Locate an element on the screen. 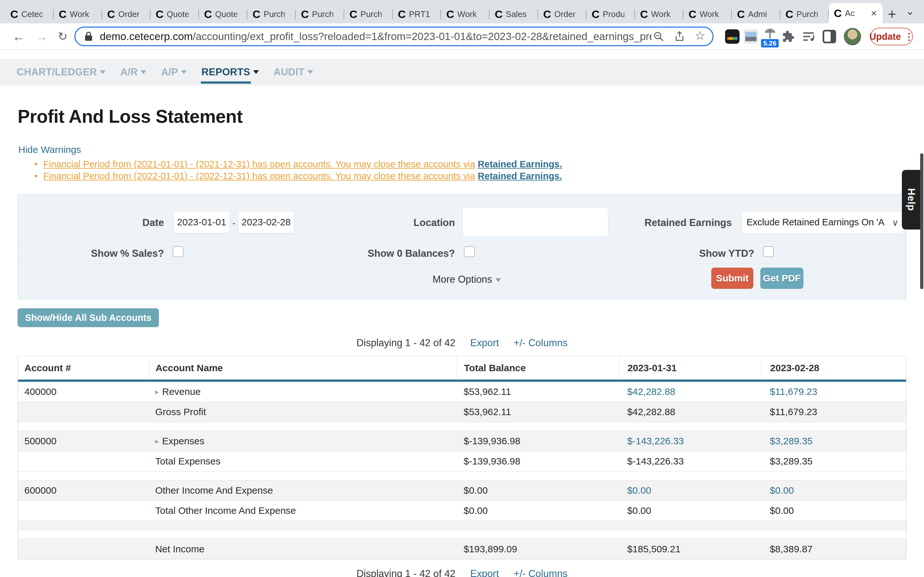  month1-amount-link: $42,282.88 is located at coordinates (651, 392).